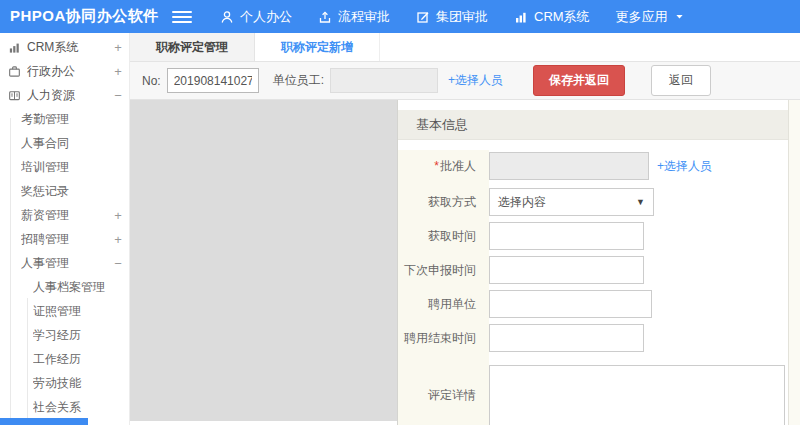 The height and width of the screenshot is (425, 800). What do you see at coordinates (318, 47) in the screenshot?
I see `tab-title-review-new: 职称评定新增` at bounding box center [318, 47].